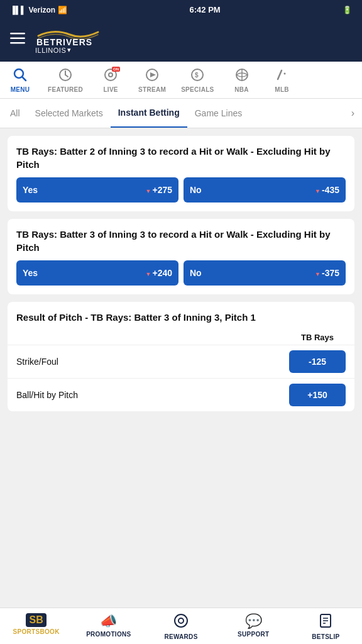  Describe the element at coordinates (153, 395) in the screenshot. I see `multi-row-1-label: Ball/Hit by Pitch` at that location.